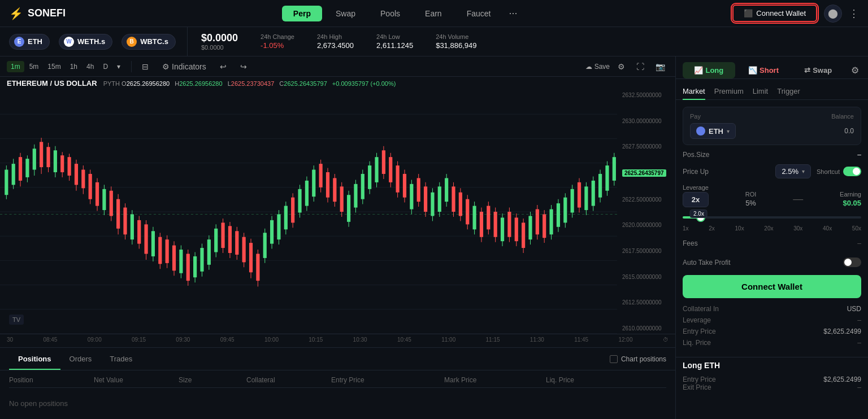 The image size is (868, 419). Describe the element at coordinates (772, 195) in the screenshot. I see `leverage-header: Leverage 2x ROI 5% — Earning $0.05` at that location.